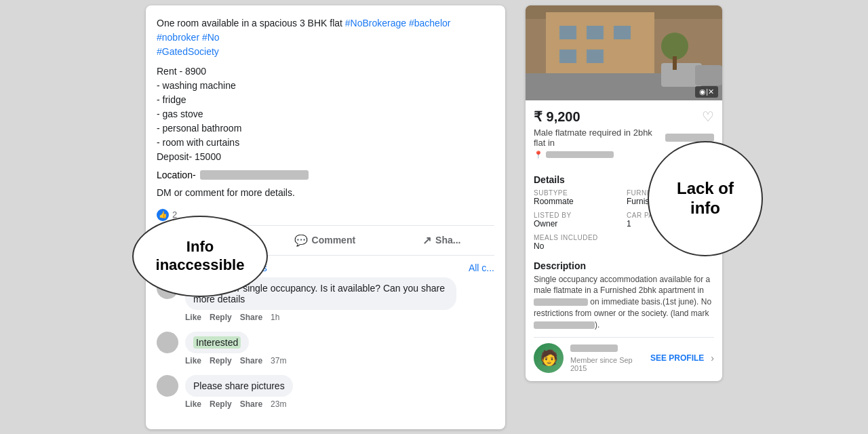 Image resolution: width=868 pixels, height=434 pixels. Describe the element at coordinates (578, 216) in the screenshot. I see `listed-by-label: LISTED BY` at that location.